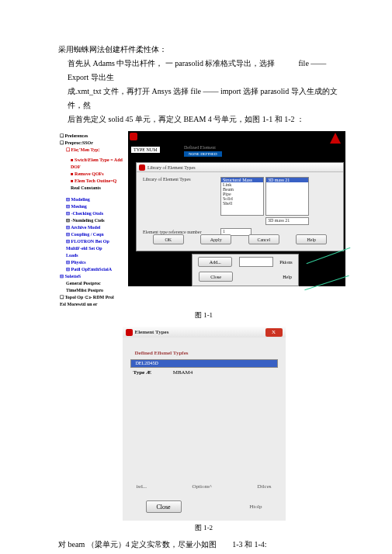  I want to click on tree-item: ⊟ -Checking Otols, so click(93, 214).